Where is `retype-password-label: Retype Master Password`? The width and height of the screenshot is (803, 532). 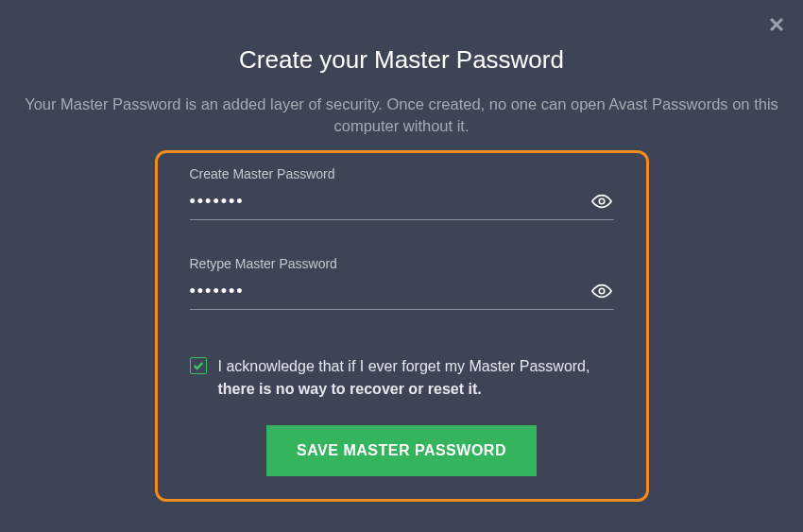
retype-password-label: Retype Master Password is located at coordinates (402, 264).